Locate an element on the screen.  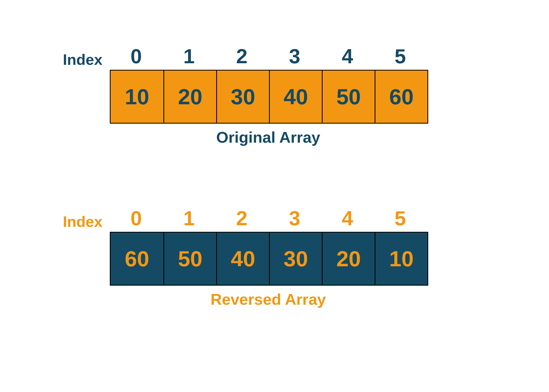
reversed-index-cell: 0 is located at coordinates (136, 218).